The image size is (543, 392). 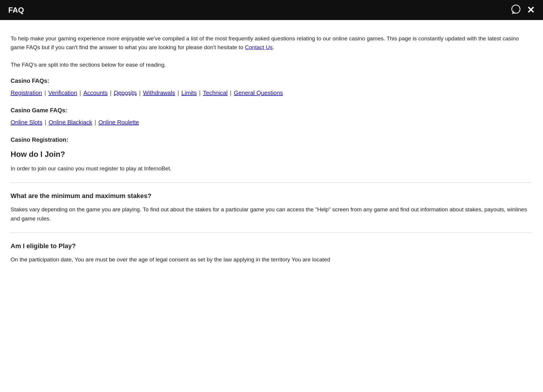 I want to click on casino-game-faqs-links: Online Slots | Online Blackjack | Online…, so click(x=272, y=123).